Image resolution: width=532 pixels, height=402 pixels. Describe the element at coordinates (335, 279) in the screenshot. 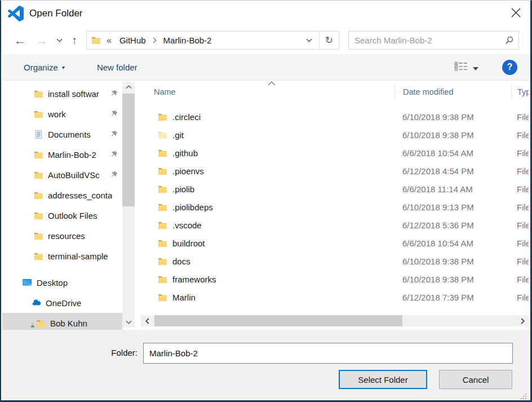

I see `table-row: frameworks 6/10/2018 9:38 PM File` at that location.